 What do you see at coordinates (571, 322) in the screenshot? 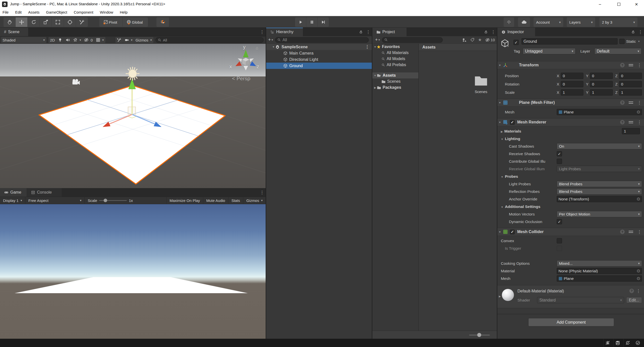
I see `add-component-button: Add Component` at bounding box center [571, 322].